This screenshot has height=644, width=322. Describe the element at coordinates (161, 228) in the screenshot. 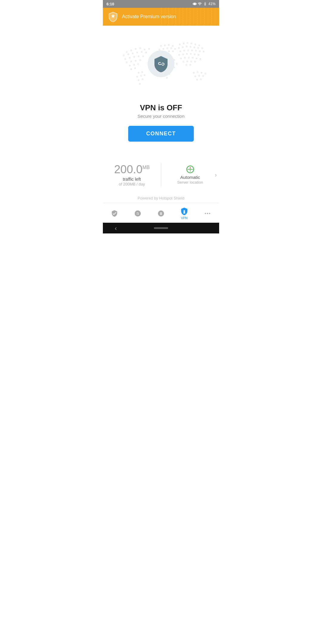

I see `home-pill` at that location.